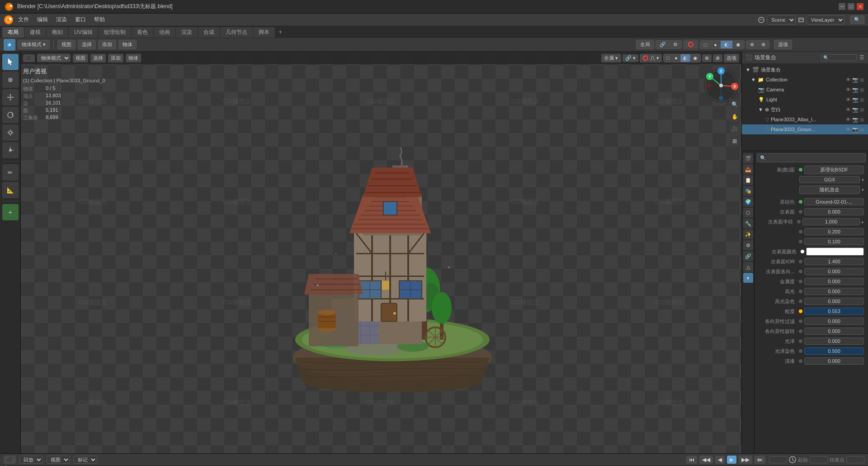  Describe the element at coordinates (855, 80) in the screenshot. I see `collection-render-icon: 📷` at that location.